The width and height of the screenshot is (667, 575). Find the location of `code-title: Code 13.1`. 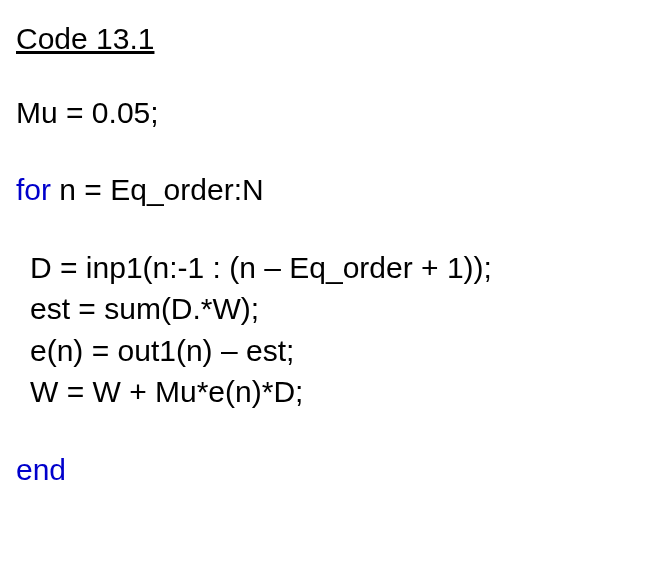

code-title: Code 13.1 is located at coordinates (334, 39).